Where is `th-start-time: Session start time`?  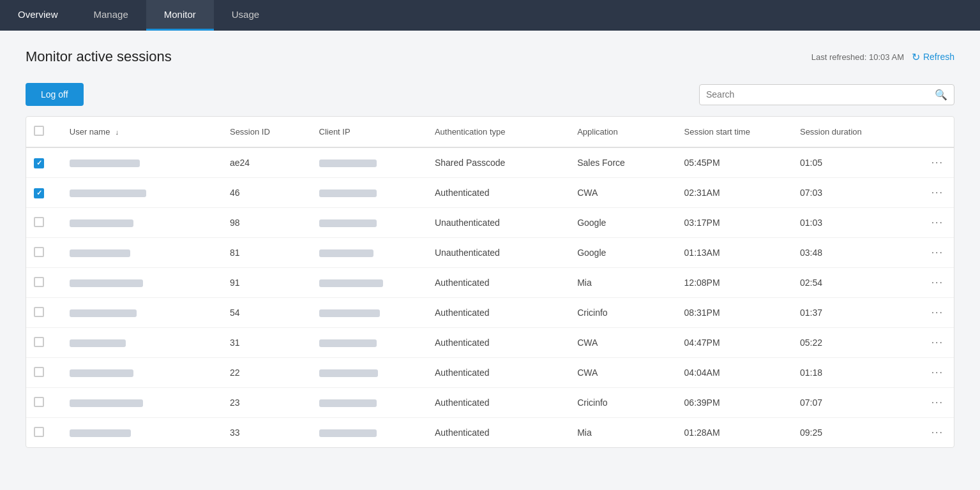
th-start-time: Session start time is located at coordinates (734, 132).